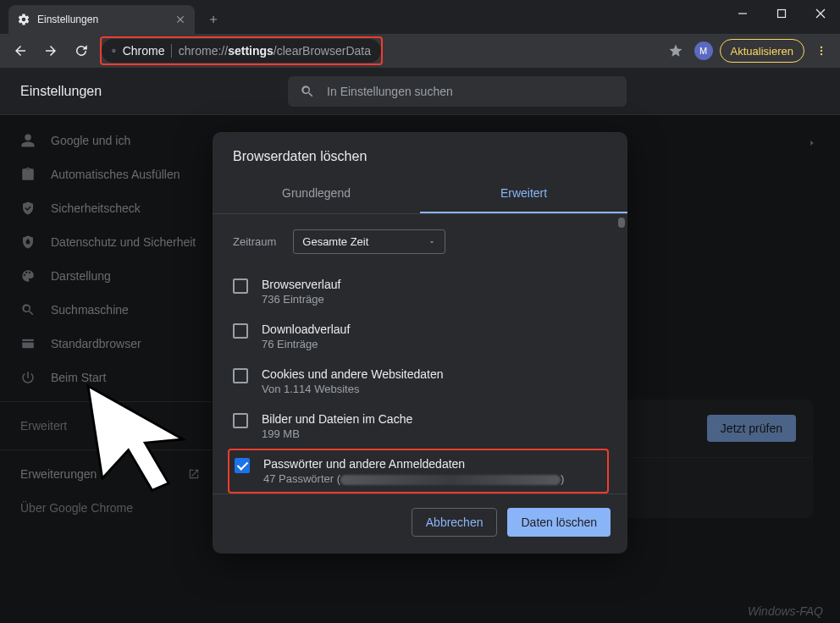  Describe the element at coordinates (254, 242) in the screenshot. I see `time-range-label: Zeitraum` at that location.